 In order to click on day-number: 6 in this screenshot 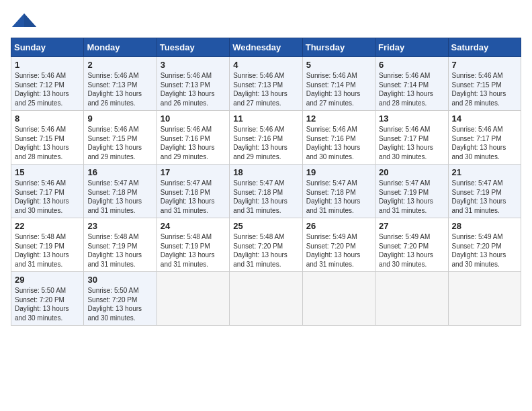, I will do `click(411, 64)`.